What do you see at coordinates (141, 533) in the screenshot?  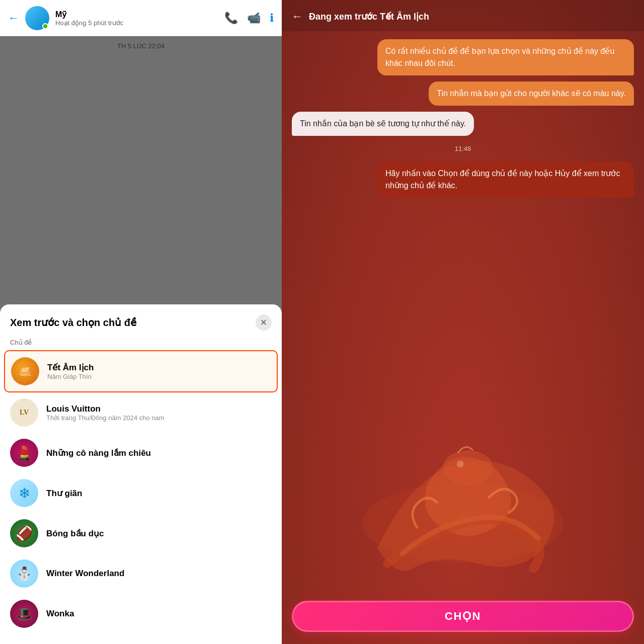 I see `theme-item-football: 🏈 Bóng bầu dục` at bounding box center [141, 533].